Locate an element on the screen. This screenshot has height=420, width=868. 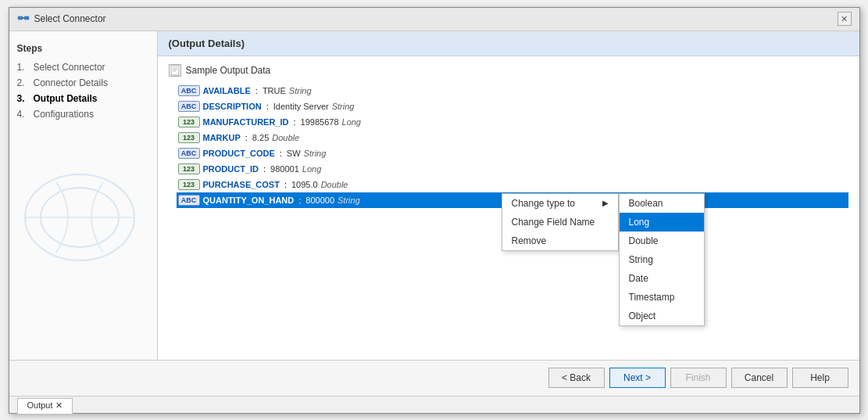
sample-output-label: Sample Output Data is located at coordinates (509, 70).